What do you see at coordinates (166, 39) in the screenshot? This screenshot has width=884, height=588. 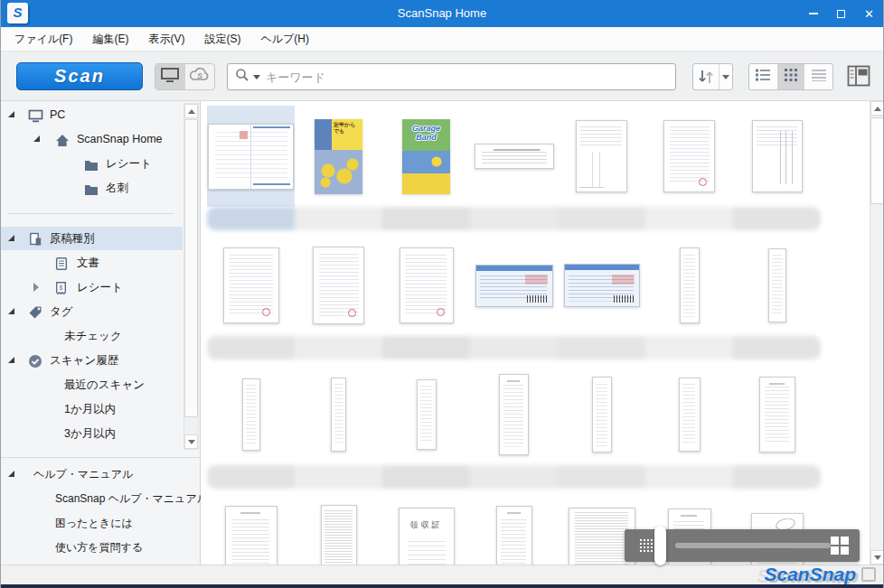 I see `menu-item-2: 表示(V)` at bounding box center [166, 39].